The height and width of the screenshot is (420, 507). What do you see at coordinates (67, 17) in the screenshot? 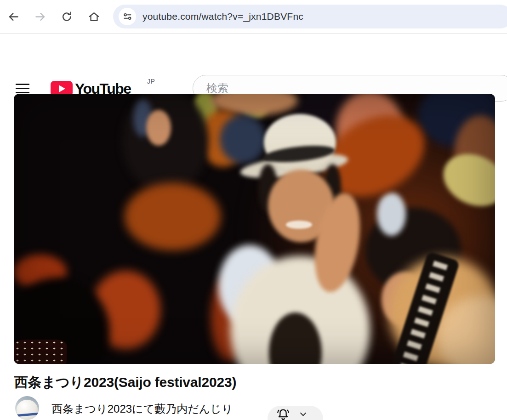
I see `reload-button` at bounding box center [67, 17].